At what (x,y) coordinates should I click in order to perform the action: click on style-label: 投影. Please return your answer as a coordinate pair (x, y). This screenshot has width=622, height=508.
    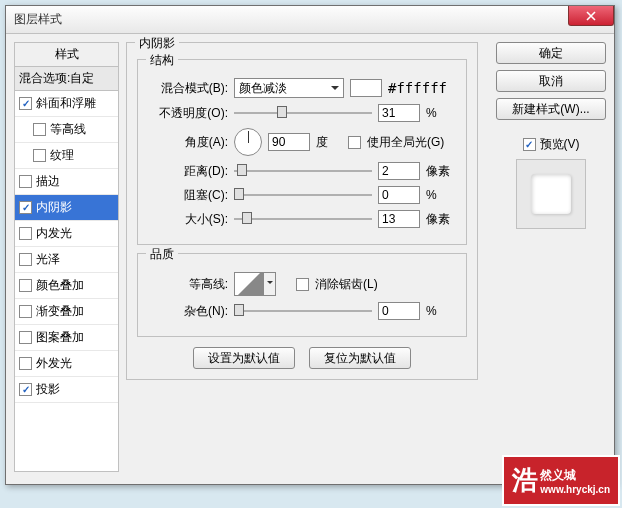
    Looking at the image, I should click on (48, 390).